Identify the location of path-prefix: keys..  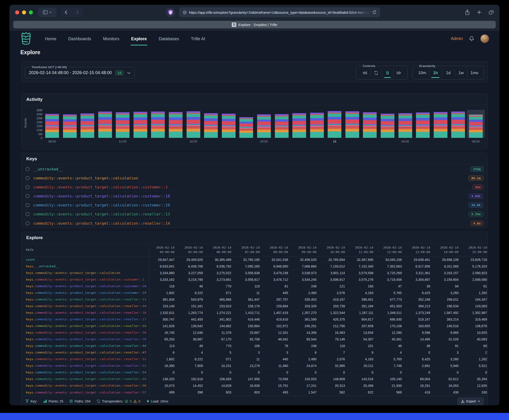
(30, 293).